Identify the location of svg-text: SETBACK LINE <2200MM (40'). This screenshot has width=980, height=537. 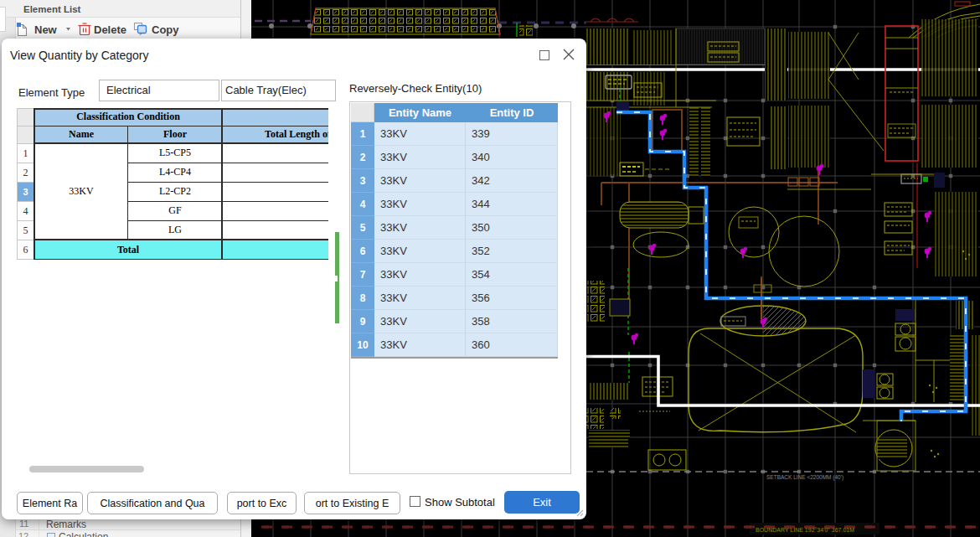
(805, 478).